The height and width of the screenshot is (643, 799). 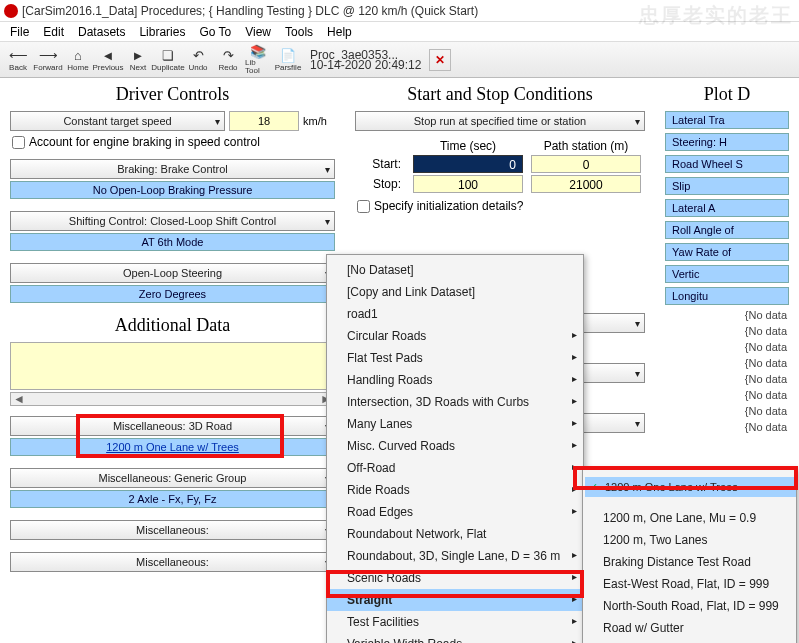 I want to click on plot-row-5: Roll Angle of, so click(x=727, y=230).